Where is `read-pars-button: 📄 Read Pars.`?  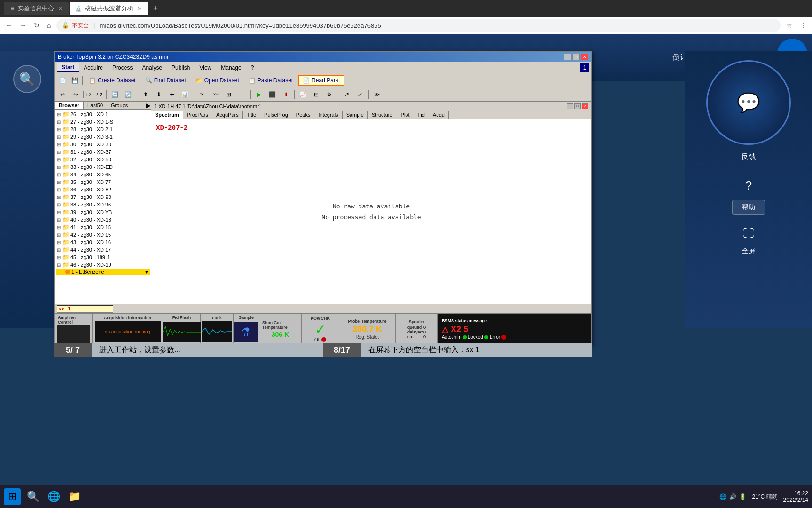 read-pars-button: 📄 Read Pars. is located at coordinates (321, 80).